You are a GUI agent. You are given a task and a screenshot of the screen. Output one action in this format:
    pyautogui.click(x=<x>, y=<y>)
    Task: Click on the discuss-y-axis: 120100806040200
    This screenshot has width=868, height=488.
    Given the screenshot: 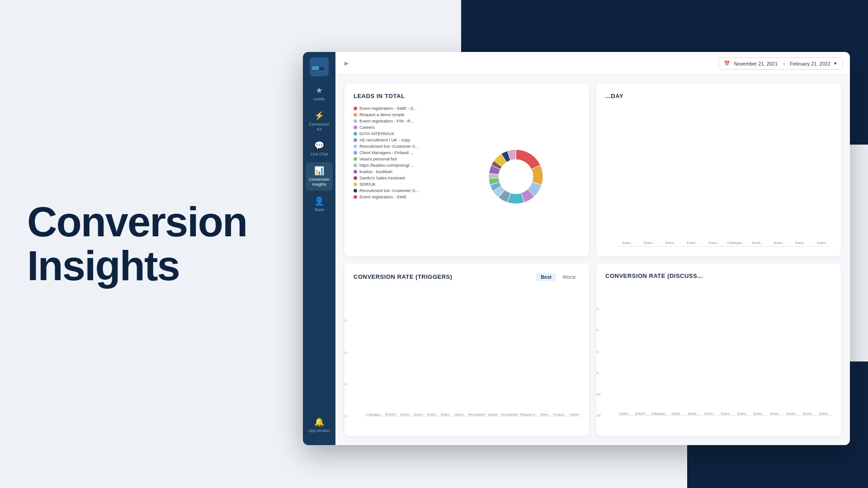 What is the action you would take?
    pyautogui.click(x=599, y=352)
    